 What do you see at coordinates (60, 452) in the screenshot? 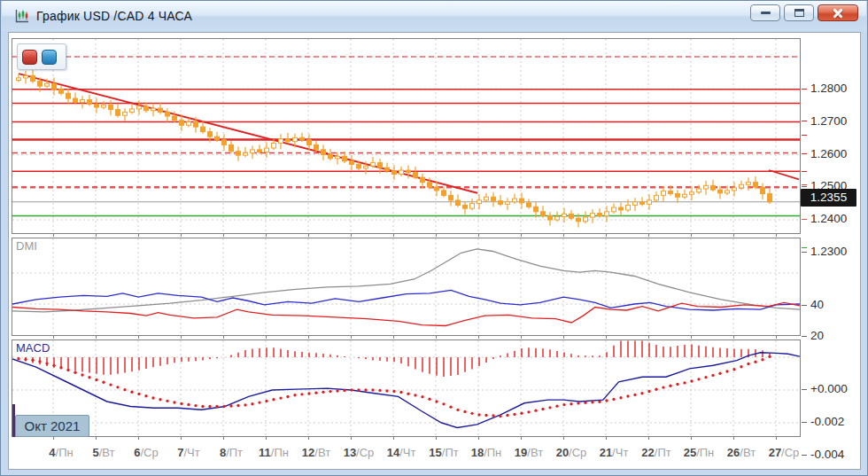
I see `date-label: 4/Пн` at bounding box center [60, 452].